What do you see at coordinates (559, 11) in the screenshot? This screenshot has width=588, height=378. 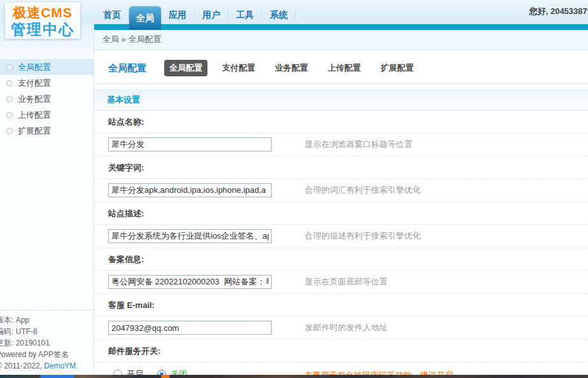 I see `user-greeting: 您好, 204533879` at bounding box center [559, 11].